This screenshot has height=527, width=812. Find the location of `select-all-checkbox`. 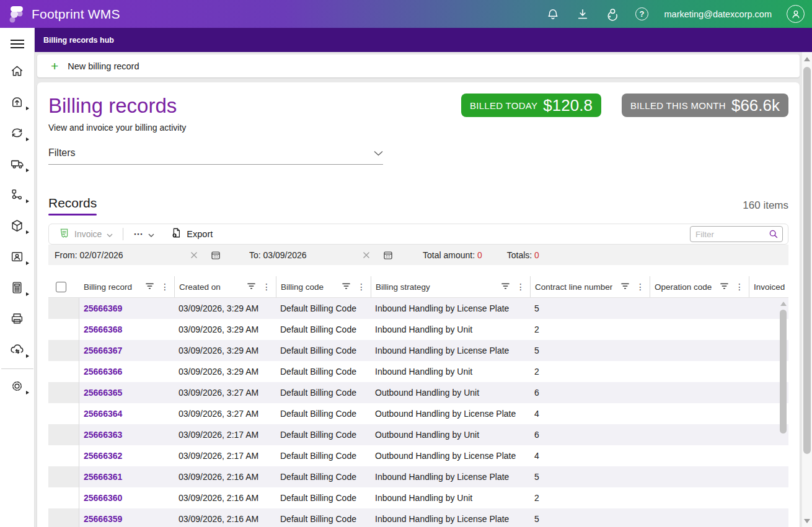

select-all-checkbox is located at coordinates (61, 287).